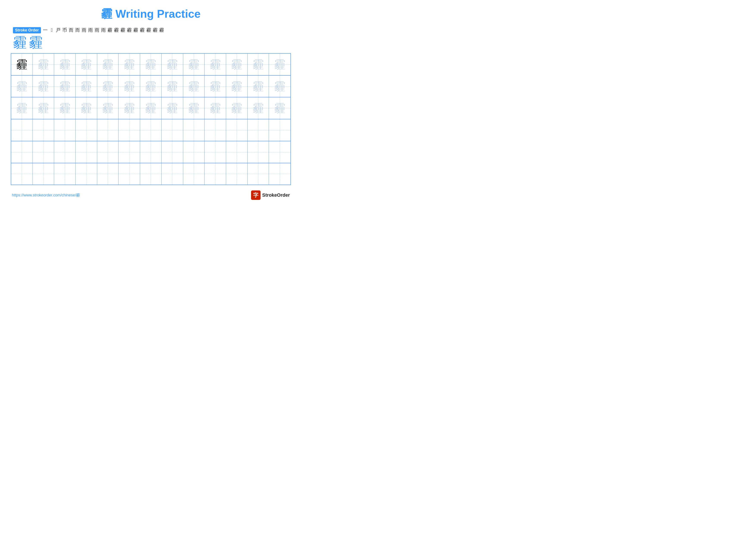 The width and height of the screenshot is (756, 534). I want to click on stroke-char: 雨, so click(97, 30).